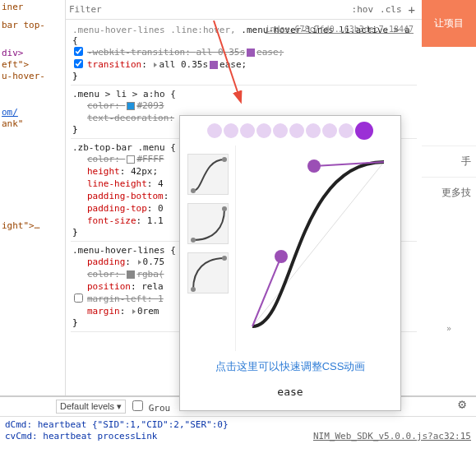 The height and width of the screenshot is (453, 476). What do you see at coordinates (243, 10) in the screenshot?
I see `filter-row: :hov .cls +` at bounding box center [243, 10].